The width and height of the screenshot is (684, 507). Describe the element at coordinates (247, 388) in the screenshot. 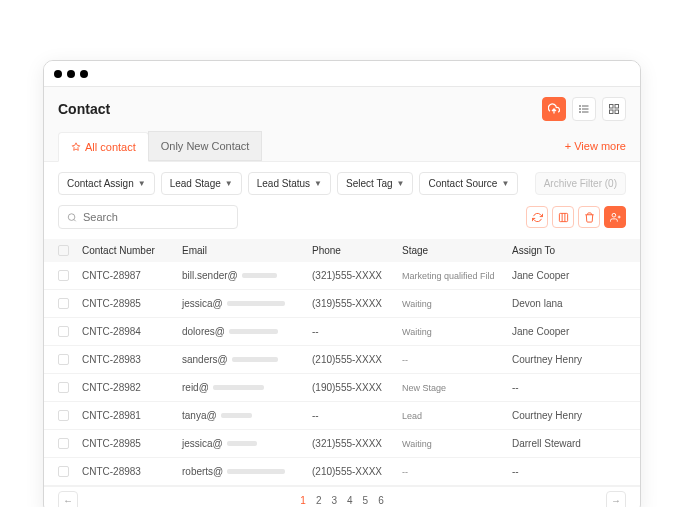

I see `cell-email: reid@` at that location.